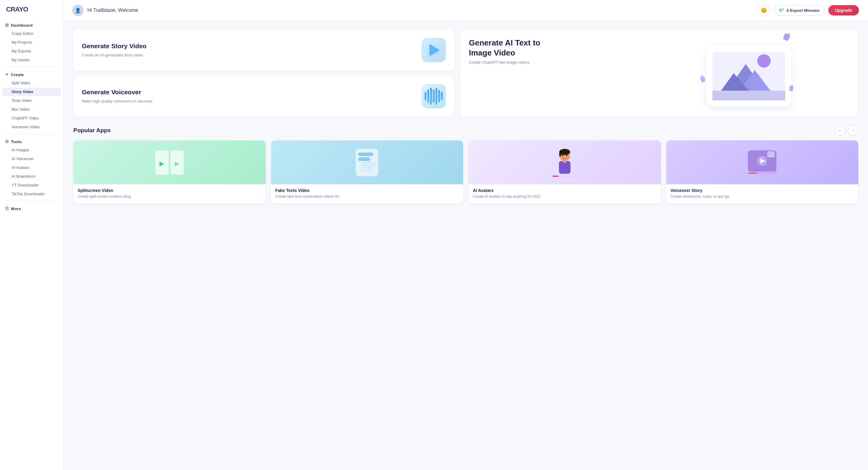 This screenshot has height=470, width=868. I want to click on sidebar-item-chatgpt-video: ChatGPT Video, so click(32, 118).